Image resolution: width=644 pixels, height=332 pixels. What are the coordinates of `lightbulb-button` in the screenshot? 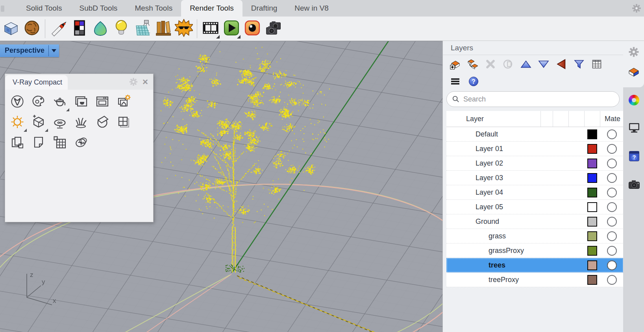 It's located at (121, 29).